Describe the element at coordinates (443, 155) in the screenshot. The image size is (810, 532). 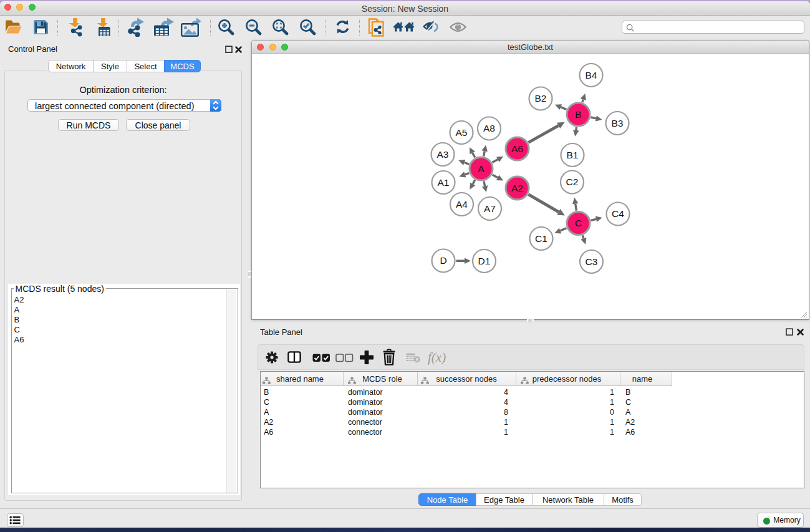
I see `svg-text: A3` at that location.